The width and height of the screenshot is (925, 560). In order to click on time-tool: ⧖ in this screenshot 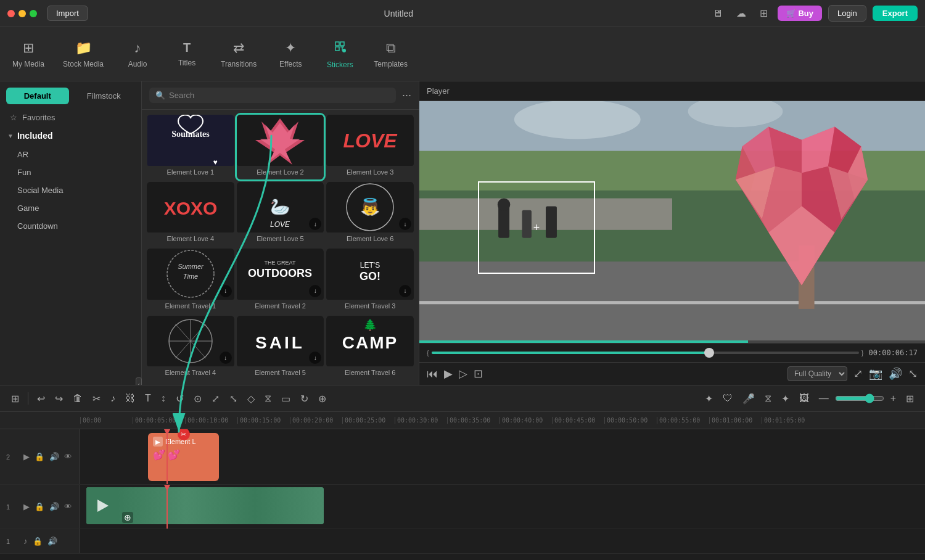, I will do `click(768, 398)`.